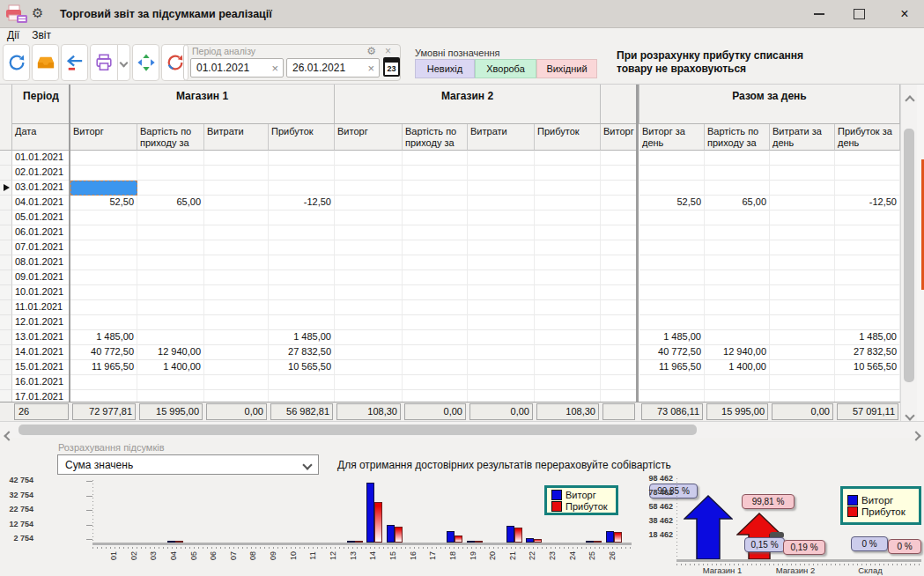 This screenshot has width=924, height=576. I want to click on close-button: ×, so click(905, 14).